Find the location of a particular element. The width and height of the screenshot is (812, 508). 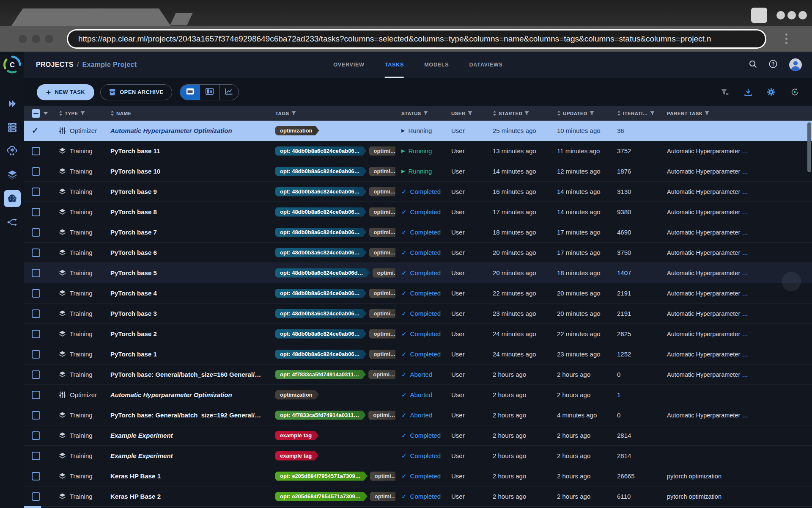

table-row: TrainingKeras HP Base 2opt: e205d684f795… is located at coordinates (418, 497).